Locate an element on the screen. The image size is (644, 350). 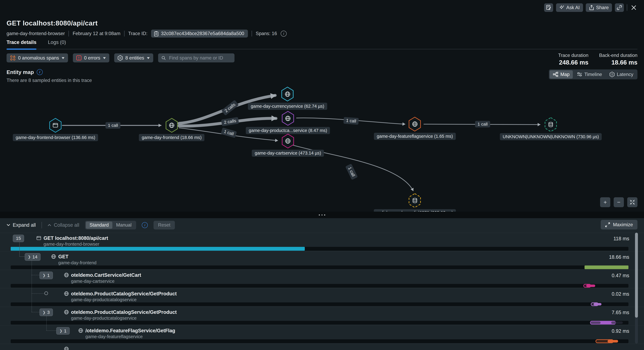
mode-info-icon: i is located at coordinates (145, 225).